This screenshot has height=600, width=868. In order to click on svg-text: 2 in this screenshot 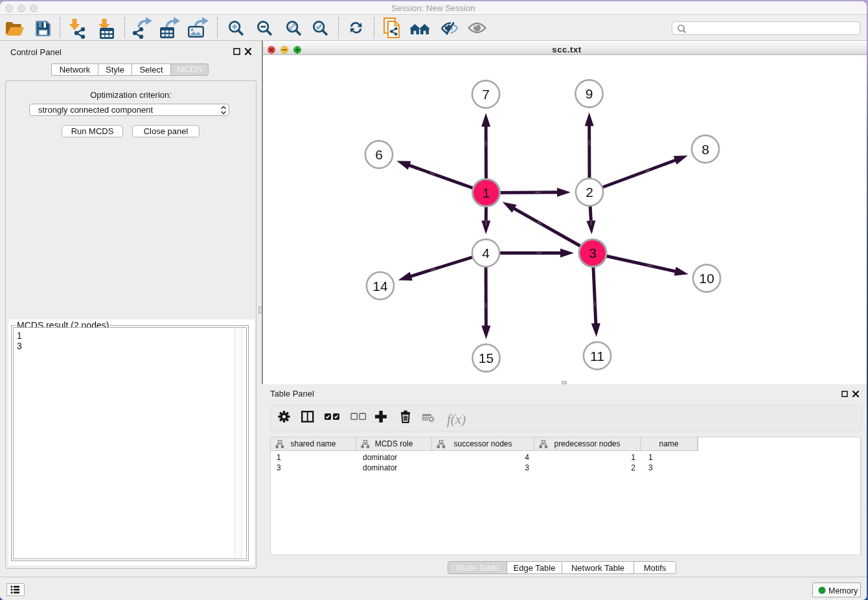, I will do `click(589, 192)`.